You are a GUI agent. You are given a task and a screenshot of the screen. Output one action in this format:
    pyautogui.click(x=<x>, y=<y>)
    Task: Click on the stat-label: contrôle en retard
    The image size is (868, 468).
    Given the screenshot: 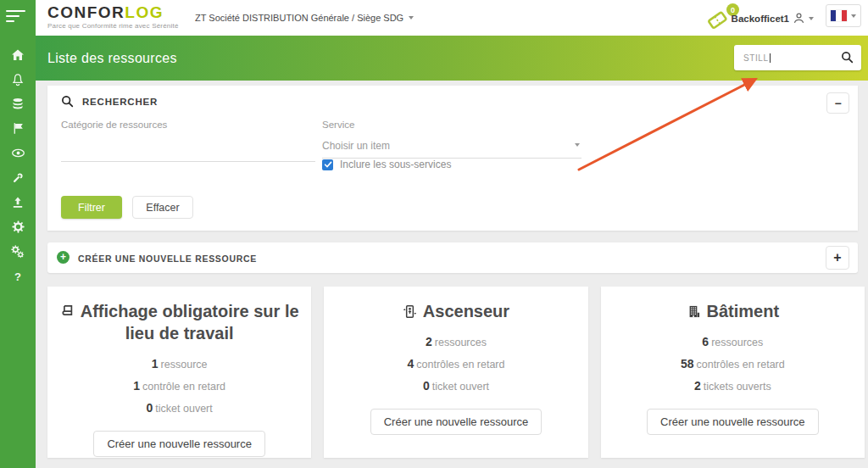 What is the action you would take?
    pyautogui.click(x=184, y=387)
    